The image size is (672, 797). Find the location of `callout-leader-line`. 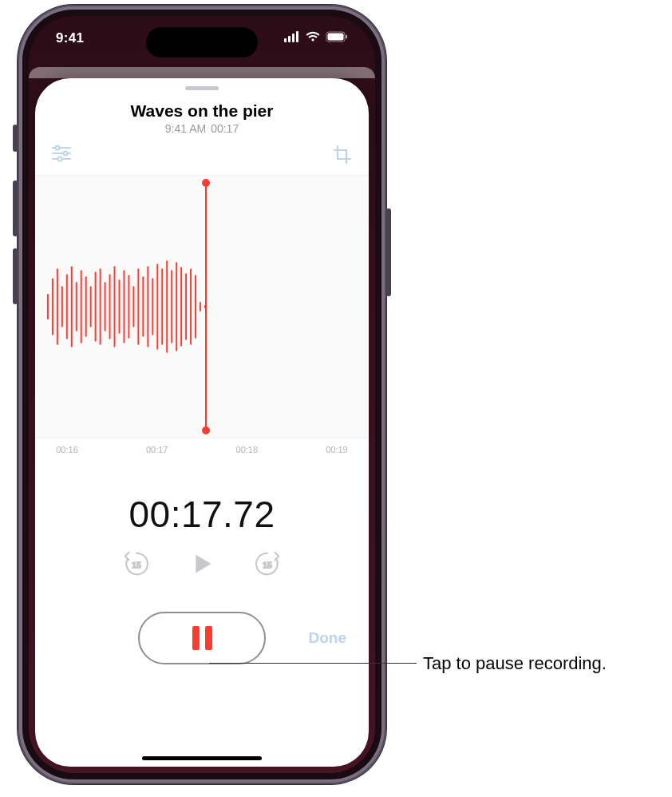

callout-leader-line is located at coordinates (313, 663).